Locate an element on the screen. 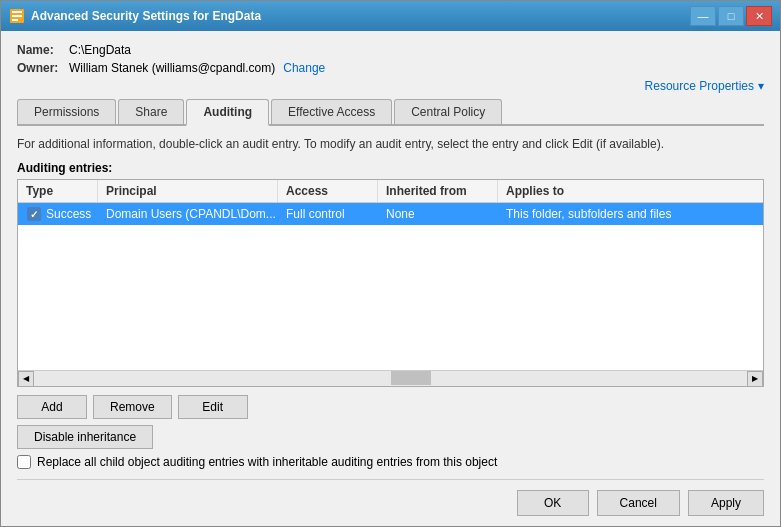  ok-button: OK is located at coordinates (553, 503).